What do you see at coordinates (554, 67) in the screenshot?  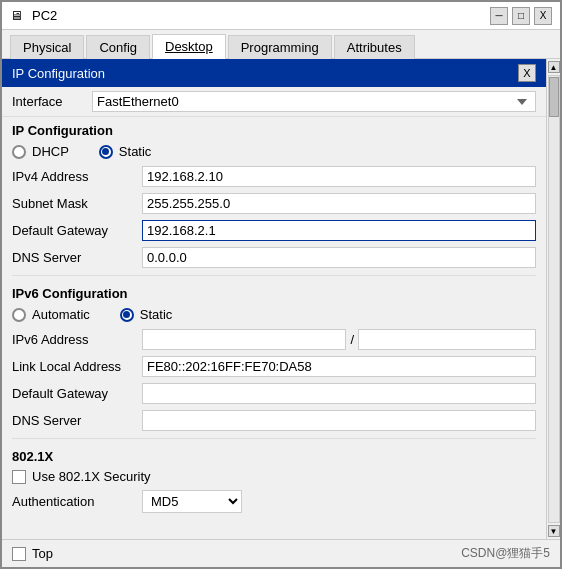 I see `scroll-up-button: ▲` at bounding box center [554, 67].